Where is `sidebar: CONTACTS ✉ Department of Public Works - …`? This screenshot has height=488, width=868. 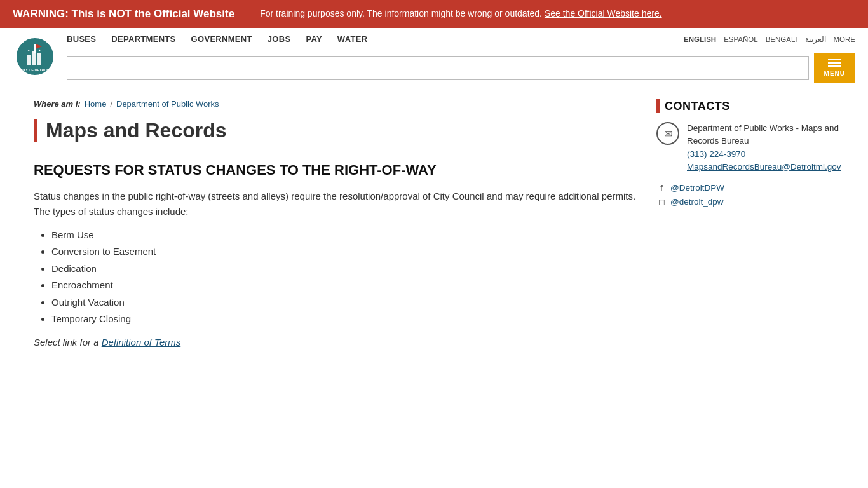 sidebar: CONTACTS ✉ Department of Public Works - … is located at coordinates (745, 224).